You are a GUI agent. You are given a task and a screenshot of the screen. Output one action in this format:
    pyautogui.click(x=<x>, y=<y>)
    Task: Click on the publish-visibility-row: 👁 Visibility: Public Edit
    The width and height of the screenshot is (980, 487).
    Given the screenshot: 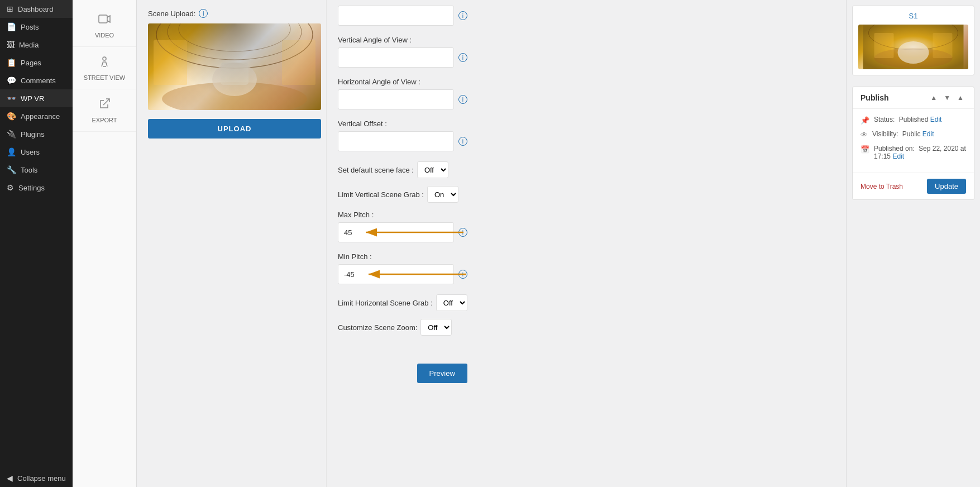 What is the action you would take?
    pyautogui.click(x=914, y=135)
    